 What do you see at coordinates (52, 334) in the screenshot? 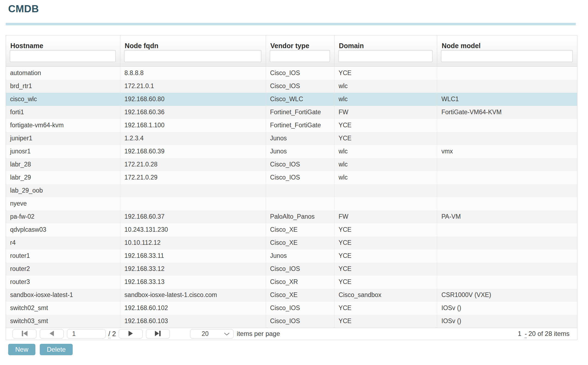
I see `prev-page-icon` at bounding box center [52, 334].